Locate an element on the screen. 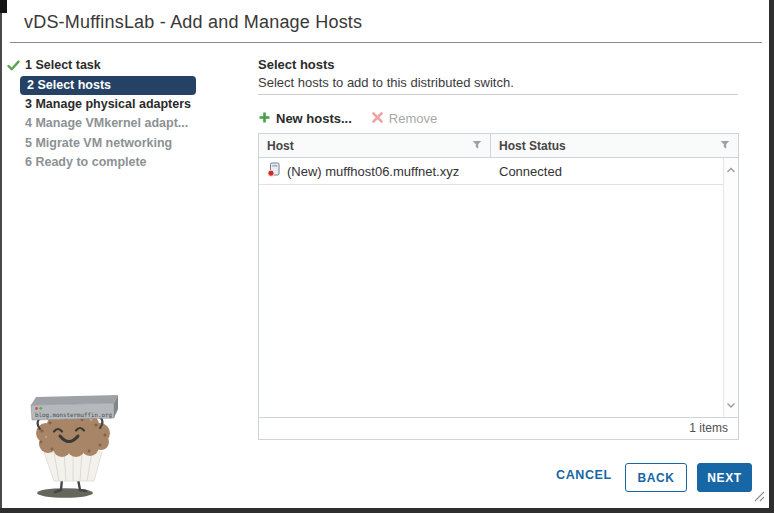  next-button: NEXT is located at coordinates (724, 478).